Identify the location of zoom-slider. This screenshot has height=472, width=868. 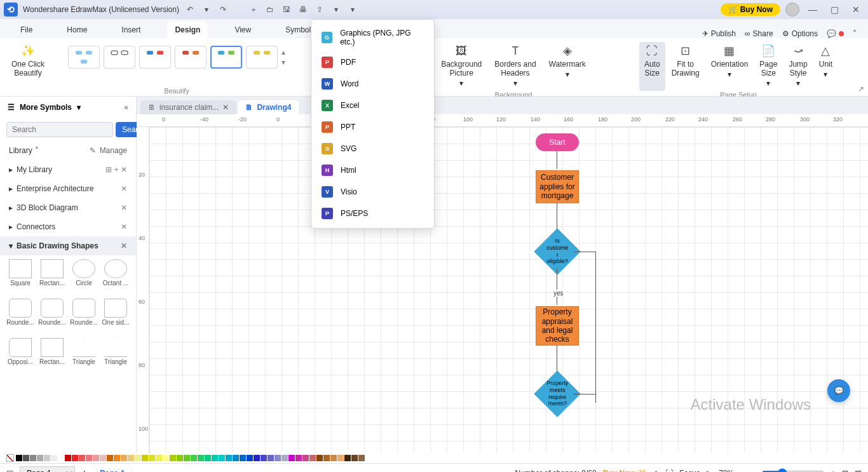
(793, 470).